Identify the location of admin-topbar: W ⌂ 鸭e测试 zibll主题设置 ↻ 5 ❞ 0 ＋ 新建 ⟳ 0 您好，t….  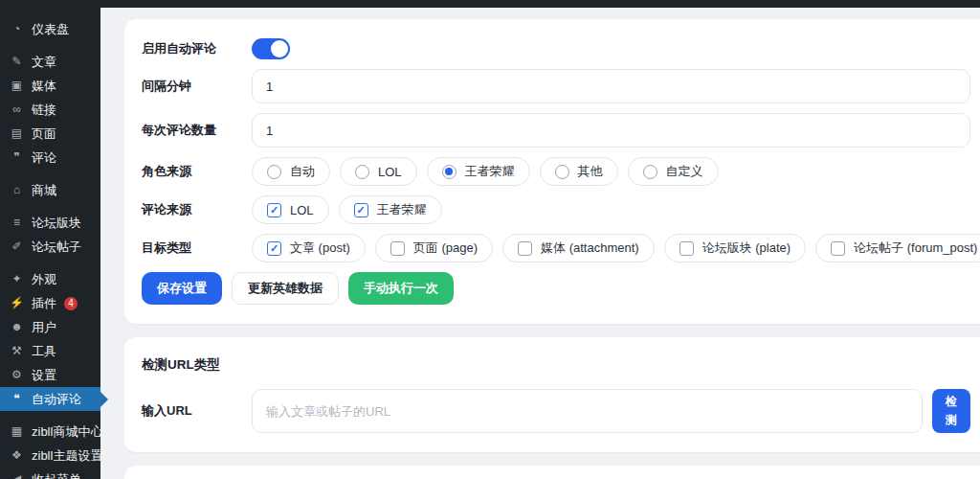
(490, 4).